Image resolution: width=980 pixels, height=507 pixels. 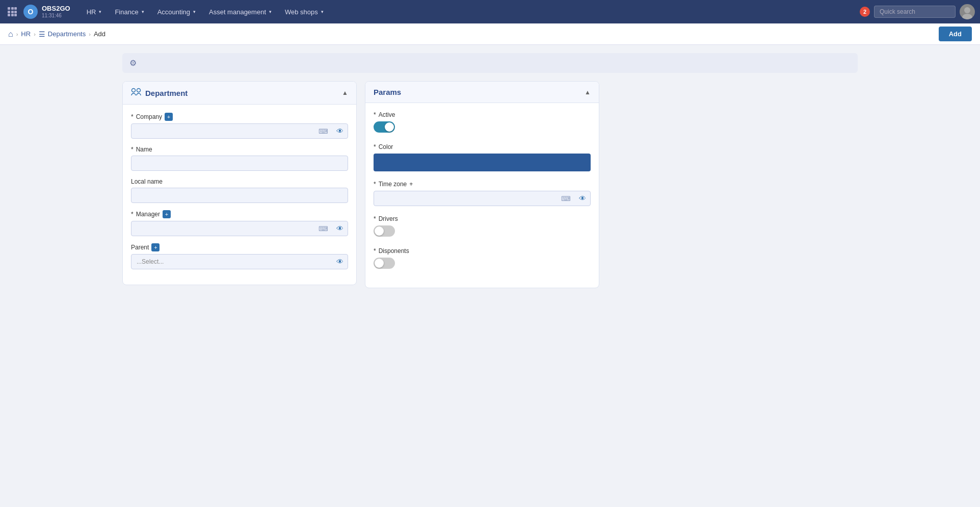 I want to click on drivers-label: * Drivers, so click(x=482, y=219).